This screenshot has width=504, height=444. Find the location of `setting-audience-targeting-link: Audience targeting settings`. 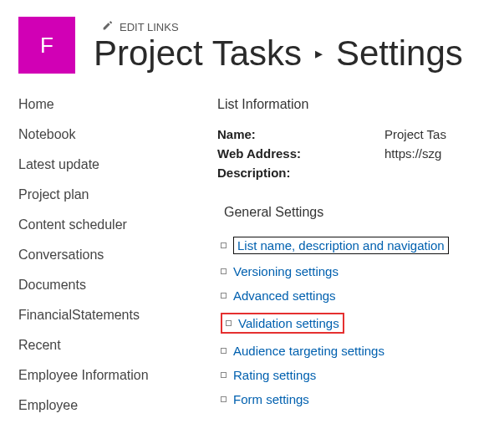

setting-audience-targeting-link: Audience targeting settings is located at coordinates (309, 351).